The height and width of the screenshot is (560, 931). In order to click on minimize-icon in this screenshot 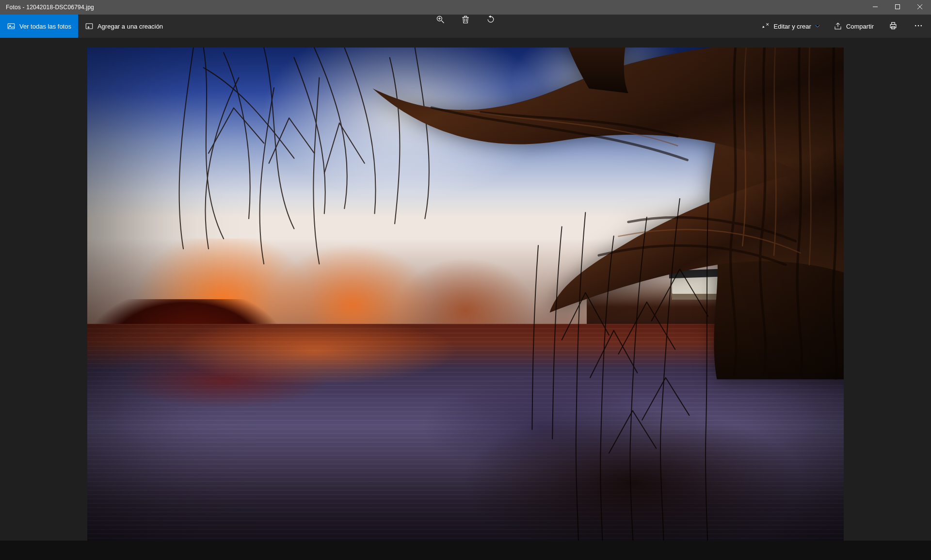, I will do `click(875, 7)`.